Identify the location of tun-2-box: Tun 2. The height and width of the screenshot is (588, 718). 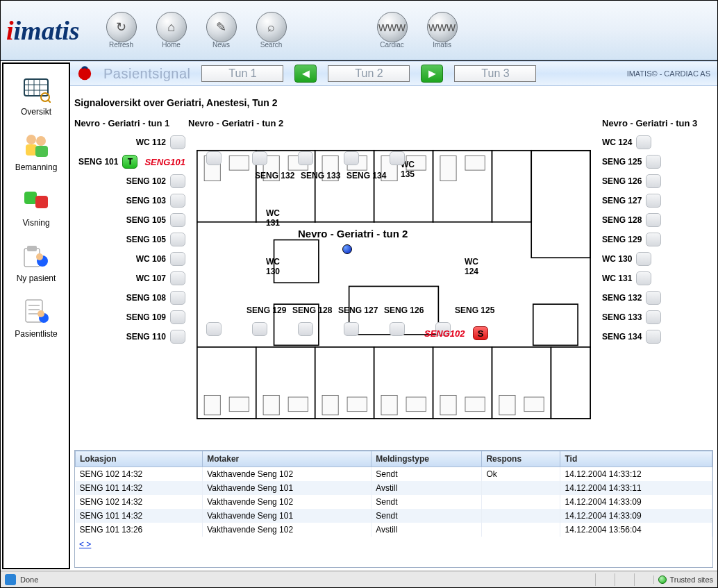
(369, 74).